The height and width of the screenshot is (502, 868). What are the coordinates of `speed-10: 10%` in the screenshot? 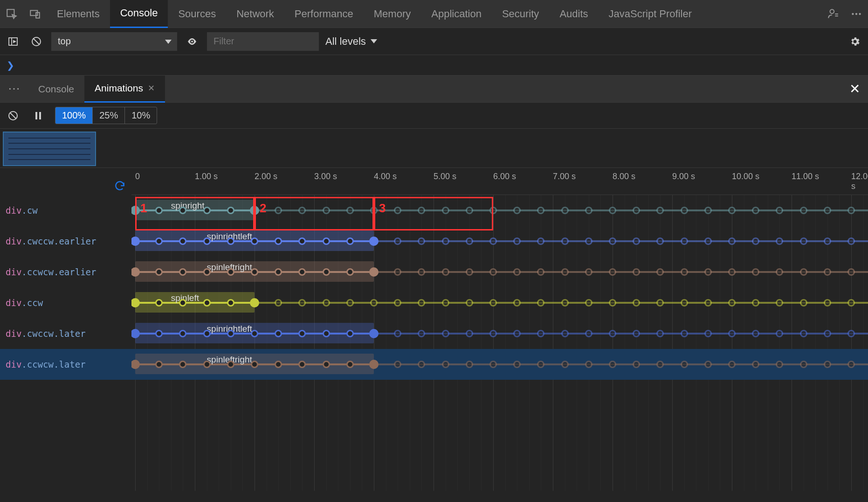 It's located at (141, 116).